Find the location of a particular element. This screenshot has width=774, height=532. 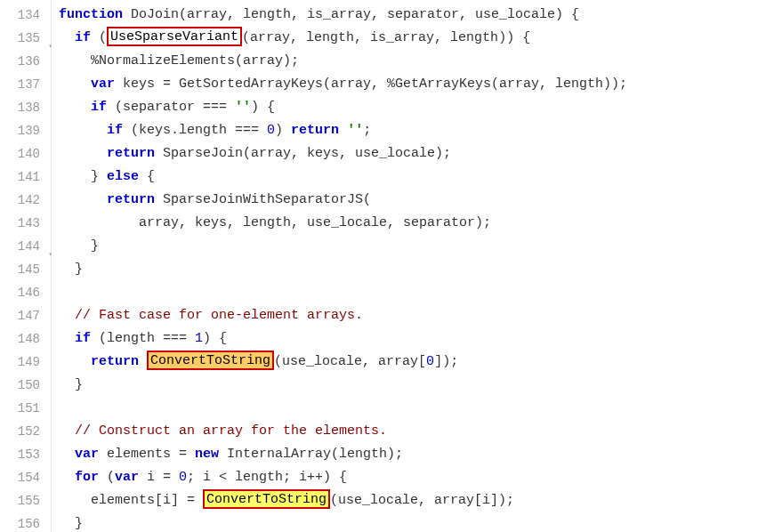

code-token: ]); is located at coordinates (447, 361).